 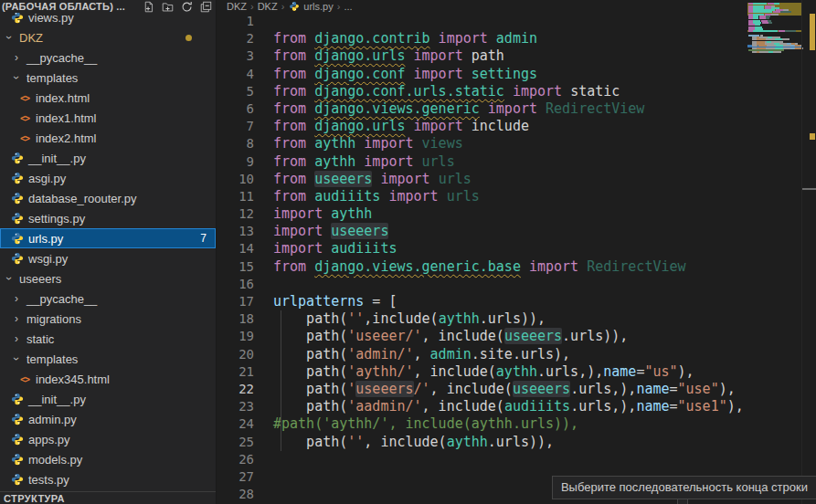 I want to click on code-text: from django.views.generic.base import Re…, so click(x=470, y=267).